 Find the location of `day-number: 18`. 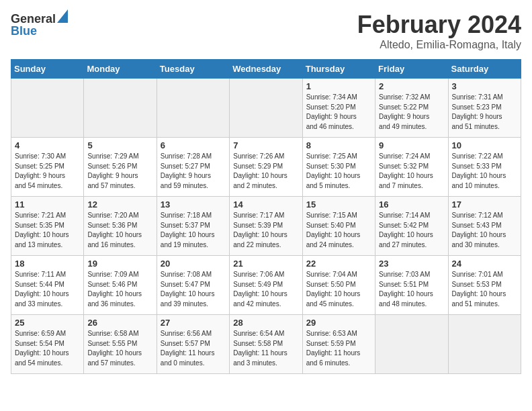

day-number: 18 is located at coordinates (47, 263).